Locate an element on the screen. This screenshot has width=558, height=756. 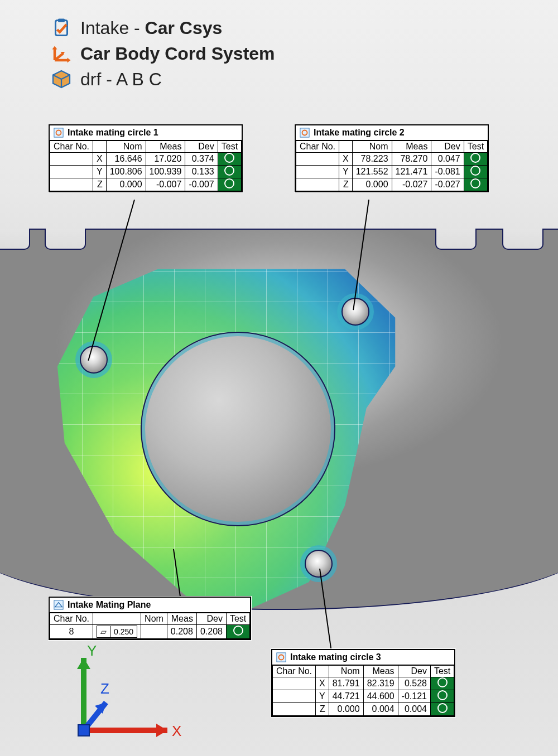
table-row: 8 ⏥ 0.250 0.208 0.208 is located at coordinates (150, 632).